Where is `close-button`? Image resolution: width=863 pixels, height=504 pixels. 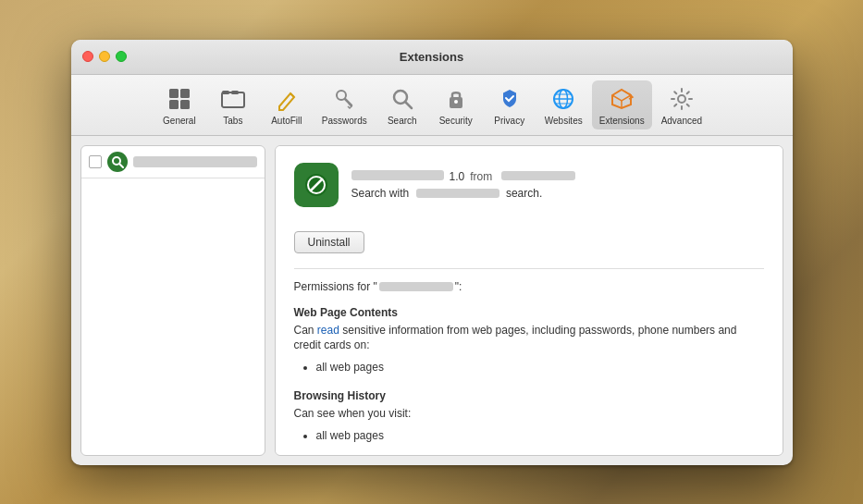 close-button is located at coordinates (88, 56).